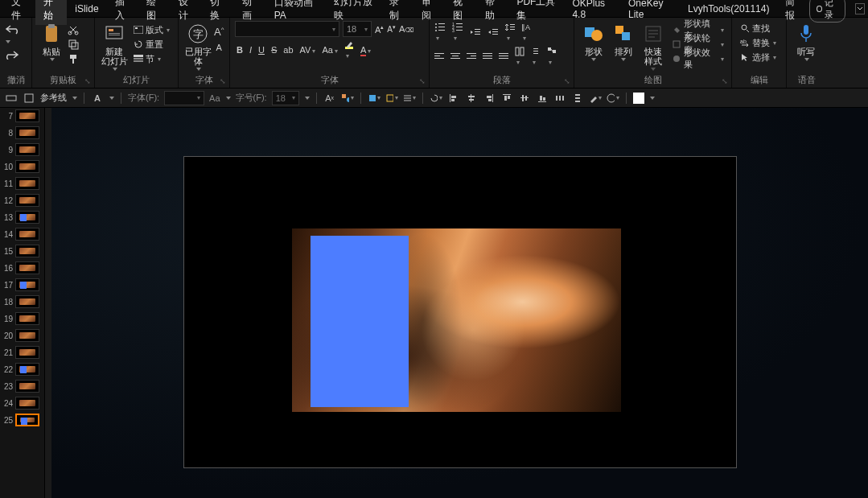  What do you see at coordinates (288, 50) in the screenshot?
I see `shadow-button: ab` at bounding box center [288, 50].